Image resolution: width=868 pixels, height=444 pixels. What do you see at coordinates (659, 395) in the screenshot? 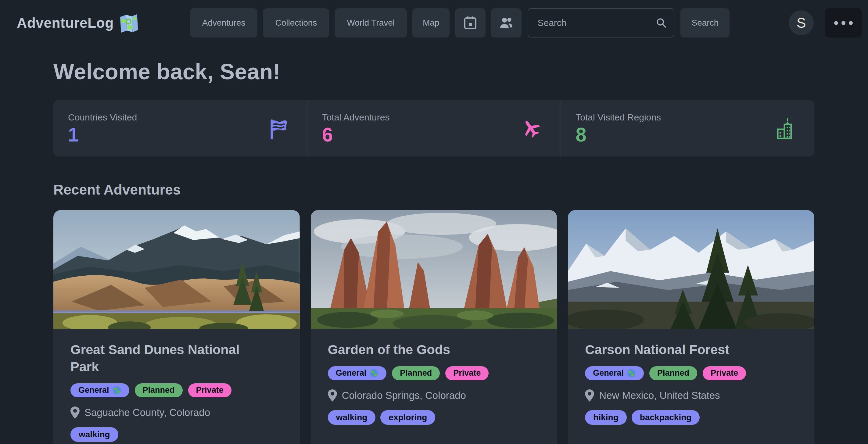
I see `location-text: New Mexico, United States` at bounding box center [659, 395].